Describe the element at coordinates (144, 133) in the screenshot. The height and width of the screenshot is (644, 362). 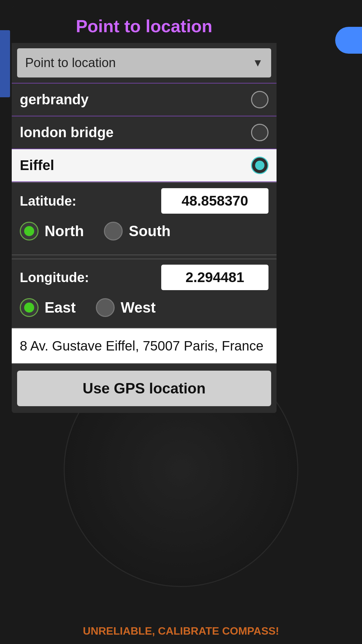
I see `location-item-london-bridge: london bridge` at that location.